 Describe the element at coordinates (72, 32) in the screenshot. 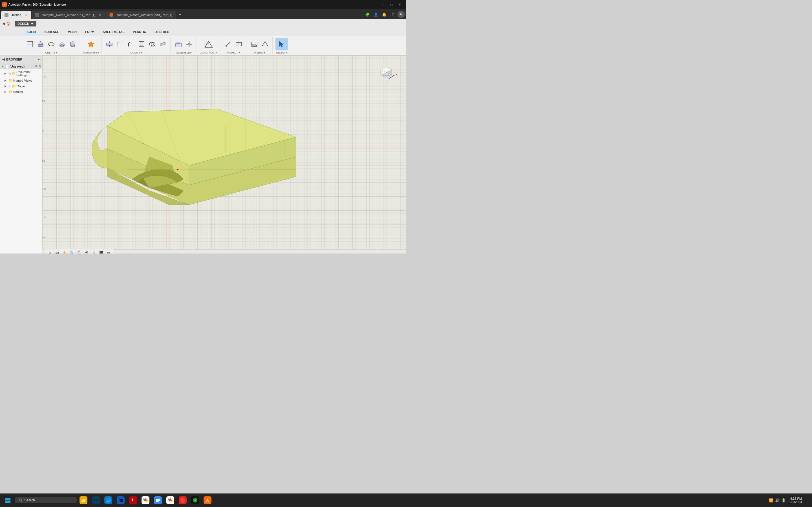

I see `tab-mesh: MESH` at that location.